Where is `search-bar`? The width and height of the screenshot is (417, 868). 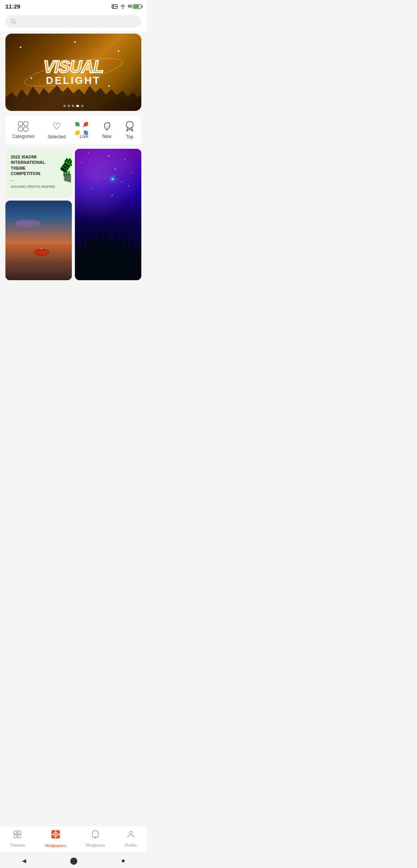 search-bar is located at coordinates (73, 22).